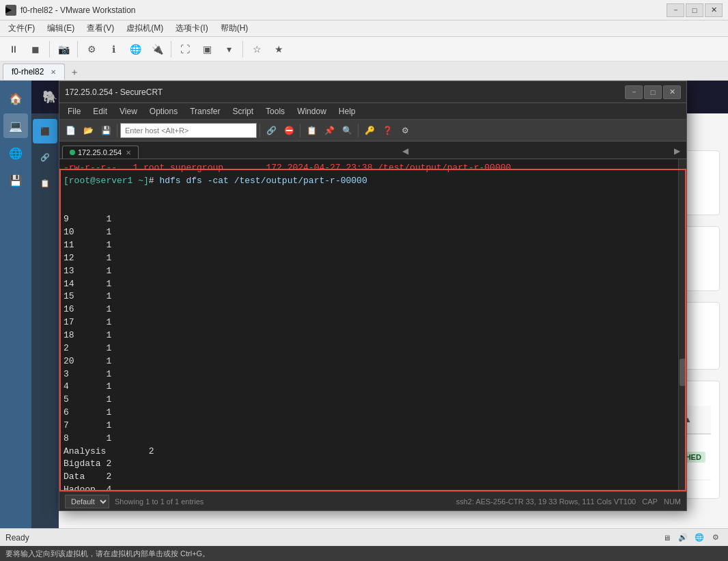  What do you see at coordinates (135, 49) in the screenshot?
I see `toolbar-network: 🌐` at bounding box center [135, 49].